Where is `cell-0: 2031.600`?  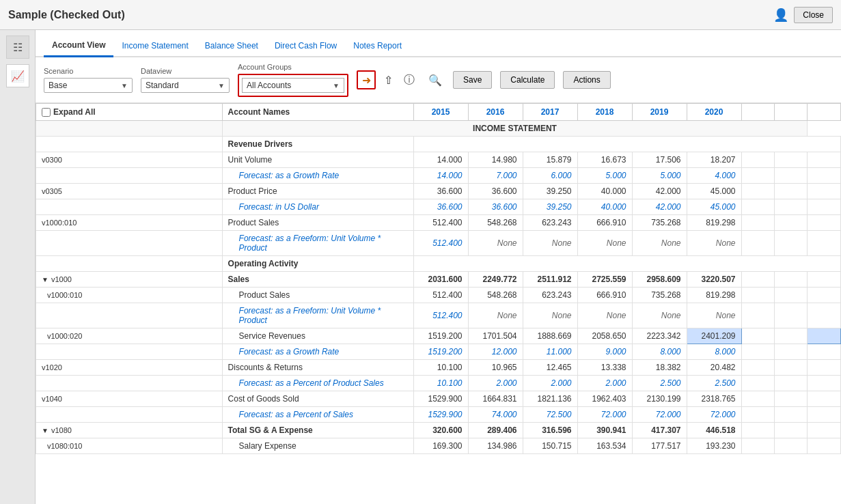 cell-0: 2031.600 is located at coordinates (441, 280).